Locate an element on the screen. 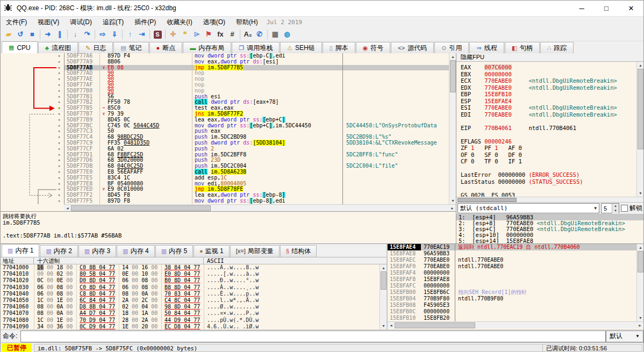 The image size is (644, 352). memory-row: 7704106008 00 0A 00D8 8B 04 7702 00 04 0… is located at coordinates (190, 307).